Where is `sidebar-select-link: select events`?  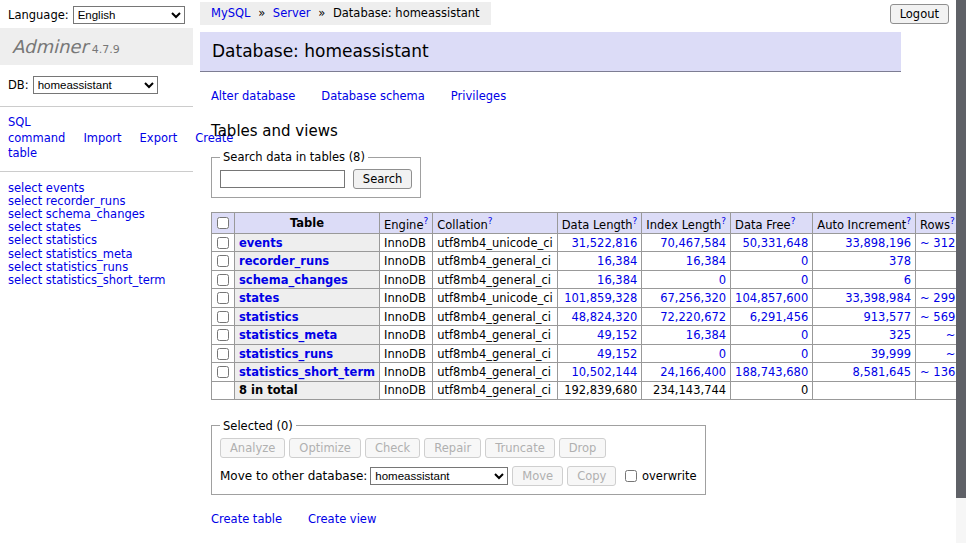 sidebar-select-link: select events is located at coordinates (96, 188).